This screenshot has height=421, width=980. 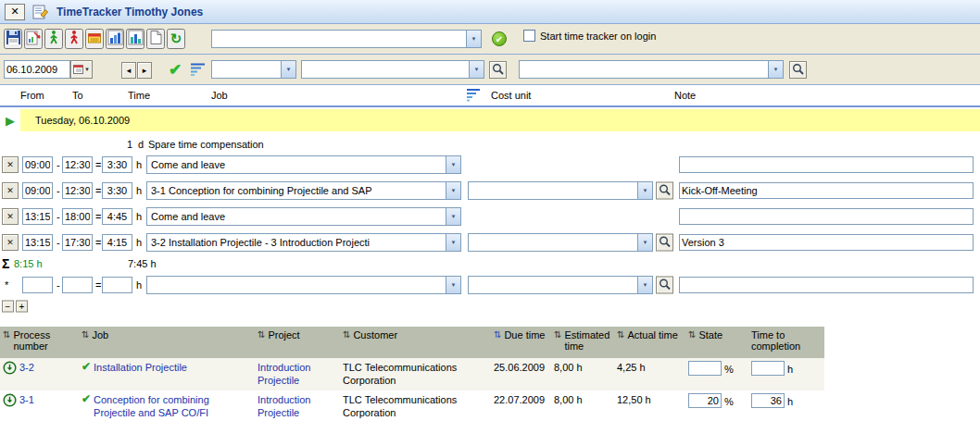 I want to click on job-link: Conception for combining Projectile and …, so click(x=172, y=407).